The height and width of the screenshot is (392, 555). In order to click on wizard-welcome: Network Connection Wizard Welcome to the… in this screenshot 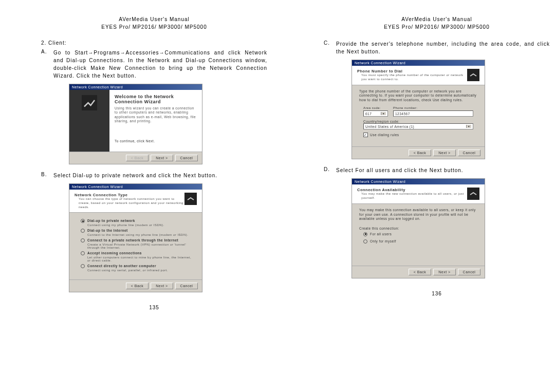, I will do `click(136, 124)`.